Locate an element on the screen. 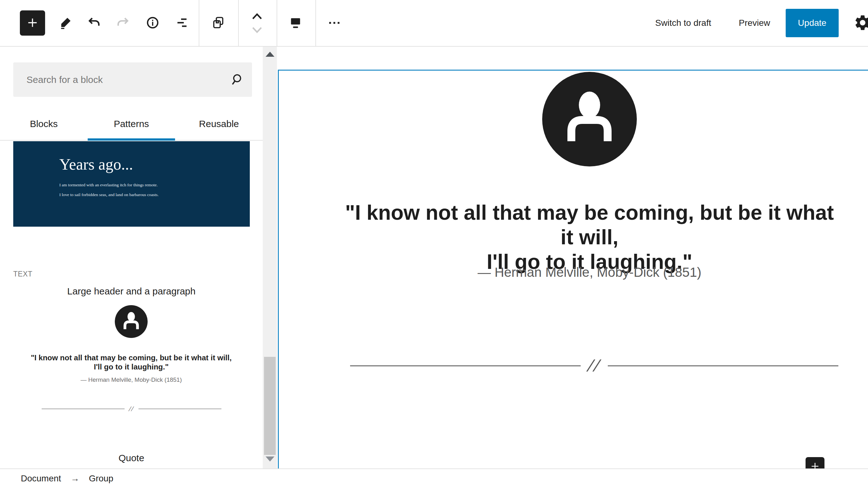  pattern-preview-heading: Years ago... is located at coordinates (96, 164).